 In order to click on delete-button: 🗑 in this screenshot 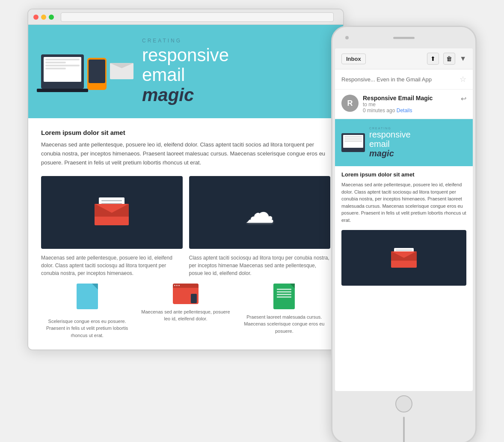, I will do `click(449, 59)`.